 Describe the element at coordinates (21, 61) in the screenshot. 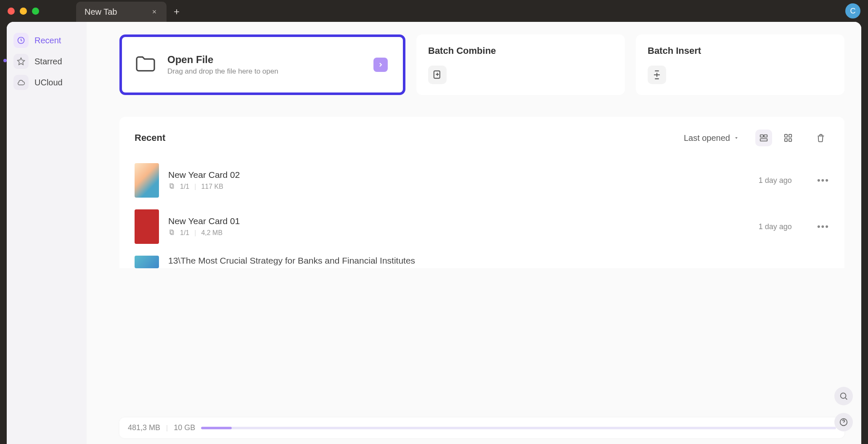

I see `star-icon` at that location.